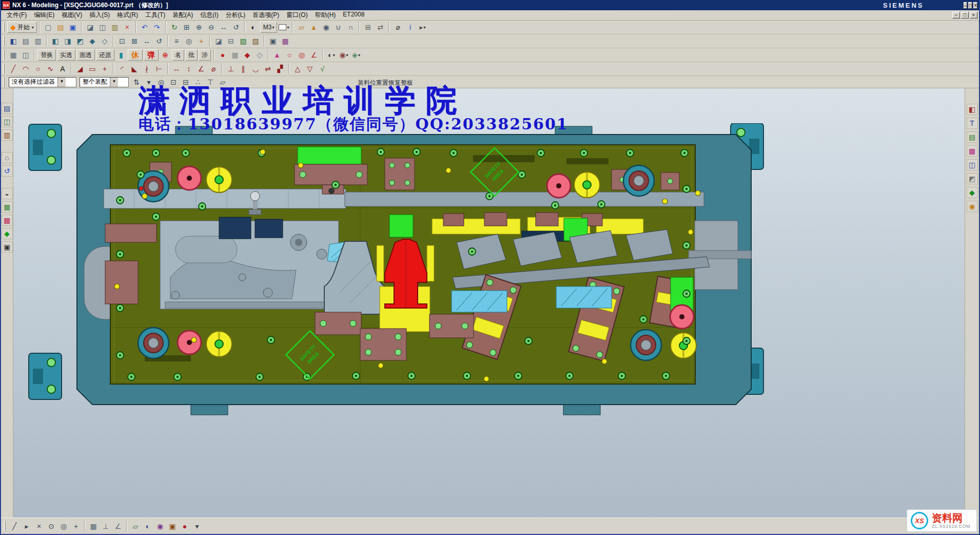 The image size is (980, 535). What do you see at coordinates (284, 27) in the screenshot?
I see `object-color-button: ▾` at bounding box center [284, 27].